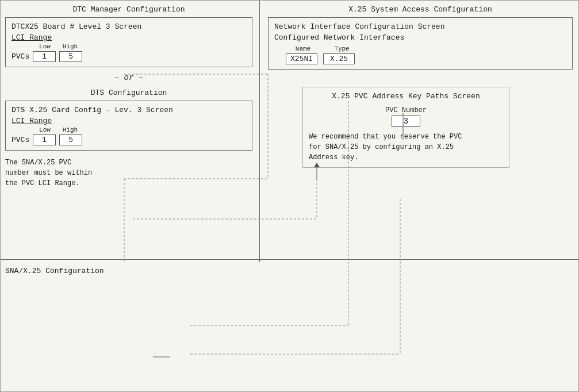 This screenshot has width=579, height=392. I want to click on dts-section-title: DTS Configuration, so click(129, 93).